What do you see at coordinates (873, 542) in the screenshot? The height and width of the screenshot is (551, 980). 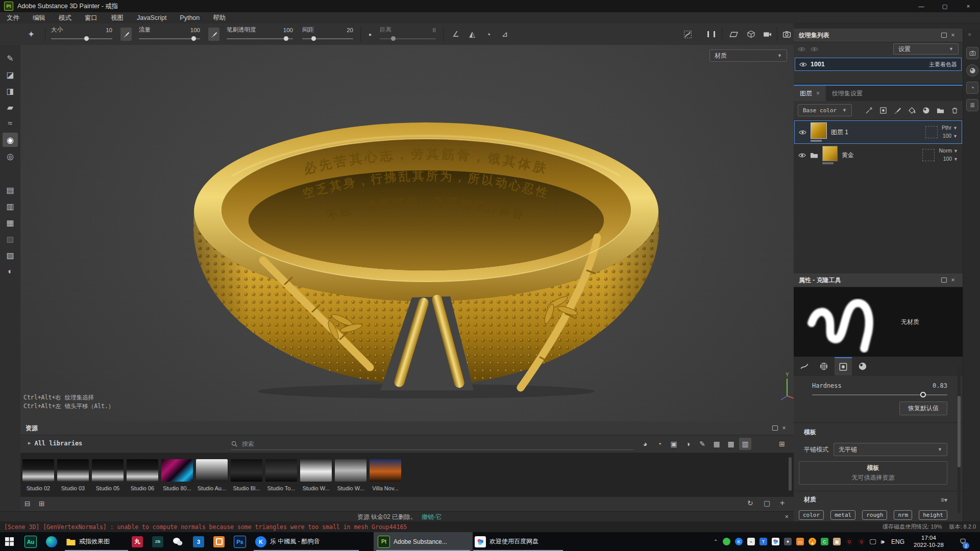 I see `network-icon: 🖵` at bounding box center [873, 542].